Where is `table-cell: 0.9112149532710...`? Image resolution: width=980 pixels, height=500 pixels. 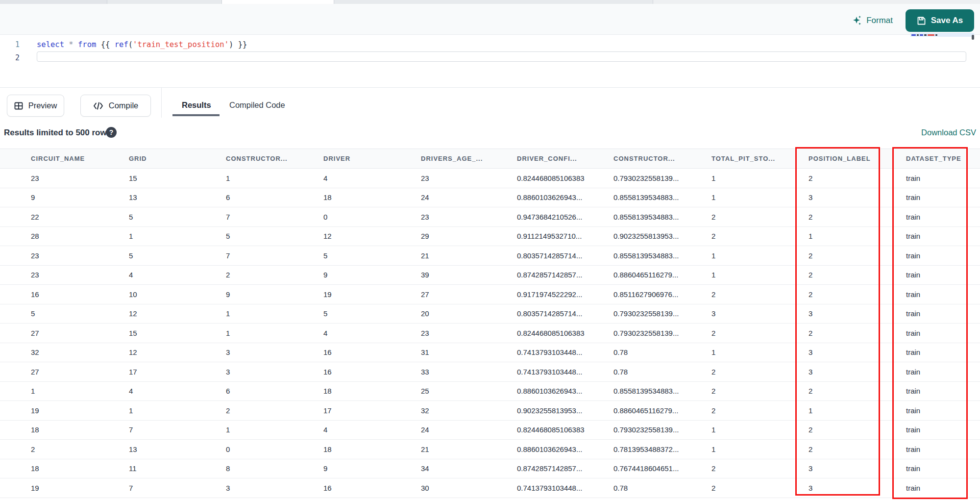
table-cell: 0.9112149532710... is located at coordinates (565, 236).